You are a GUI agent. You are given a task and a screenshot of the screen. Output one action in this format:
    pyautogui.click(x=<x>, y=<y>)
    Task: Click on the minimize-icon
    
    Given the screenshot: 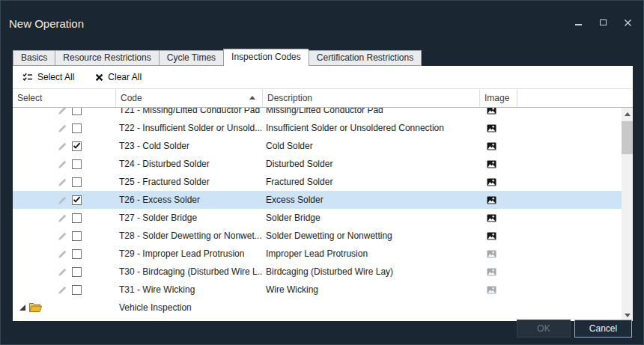 What is the action you would take?
    pyautogui.click(x=578, y=25)
    